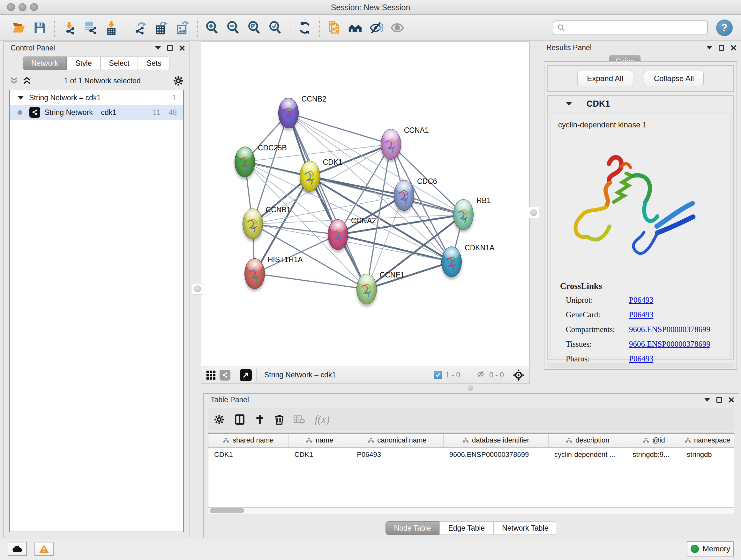 The image size is (741, 560). I want to click on network-node-cdk1: CDK1, so click(310, 176).